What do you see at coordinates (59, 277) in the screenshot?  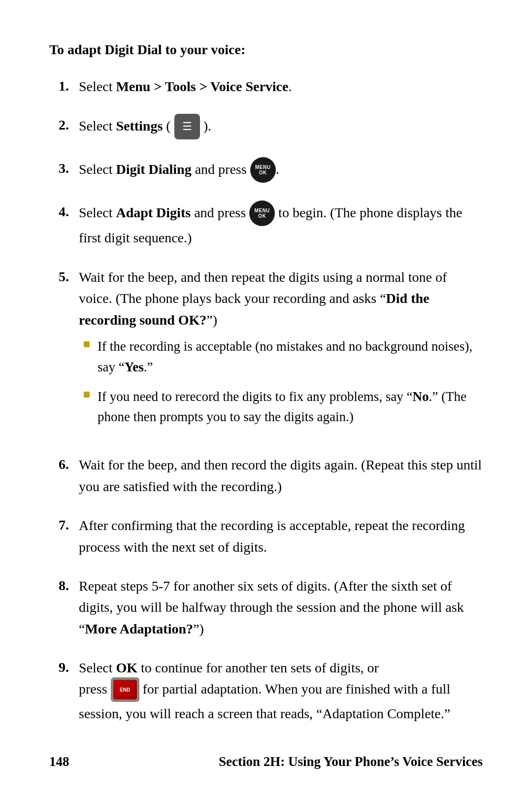 I see `step-number-5: 5.` at bounding box center [59, 277].